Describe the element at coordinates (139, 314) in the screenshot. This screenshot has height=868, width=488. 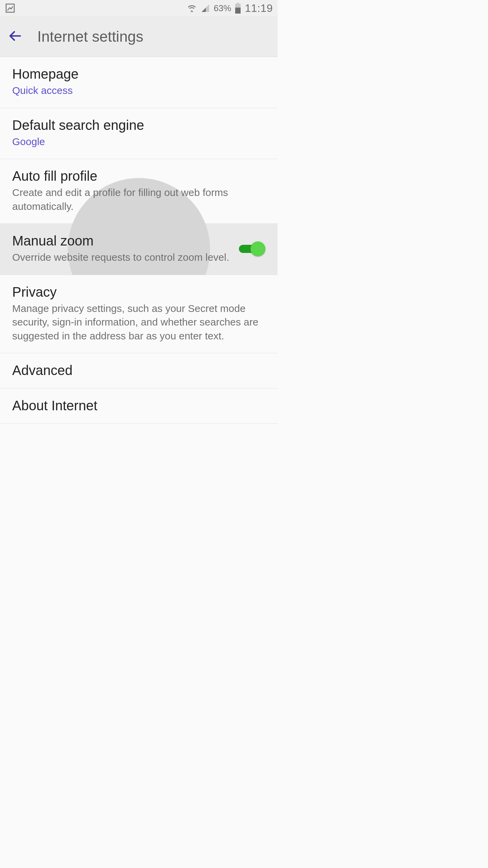
I see `item-privacy: Privacy Manage privacy settings, such as…` at that location.